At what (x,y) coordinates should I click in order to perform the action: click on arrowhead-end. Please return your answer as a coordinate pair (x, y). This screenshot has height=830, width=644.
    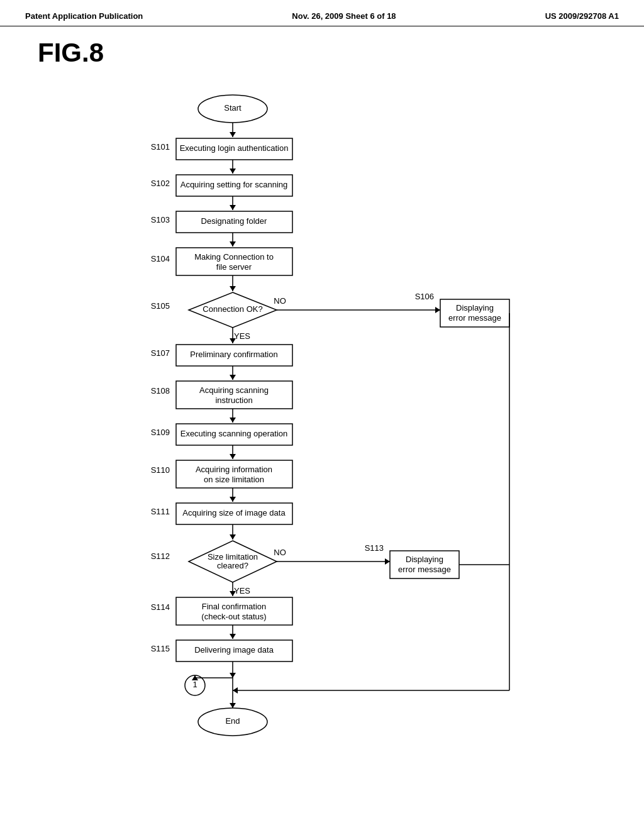
    Looking at the image, I should click on (233, 706).